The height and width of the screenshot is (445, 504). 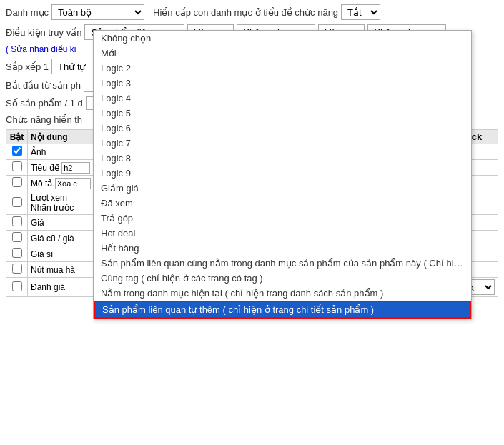 What do you see at coordinates (282, 293) in the screenshot?
I see `dropdown-item-17: Nằm trong danh mục hiện tại ( chỉ hiện t…` at bounding box center [282, 293].